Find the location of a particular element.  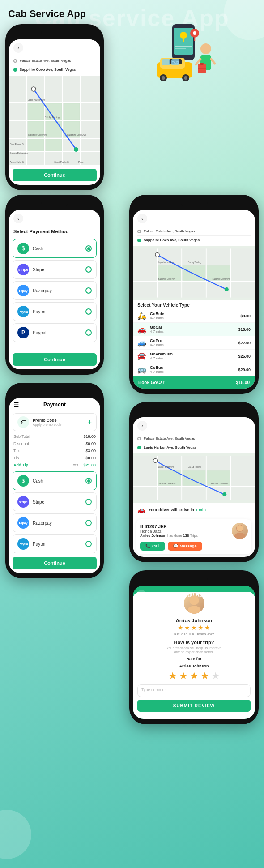

subtotal-row: Sub Total $18.00 is located at coordinates (55, 436).